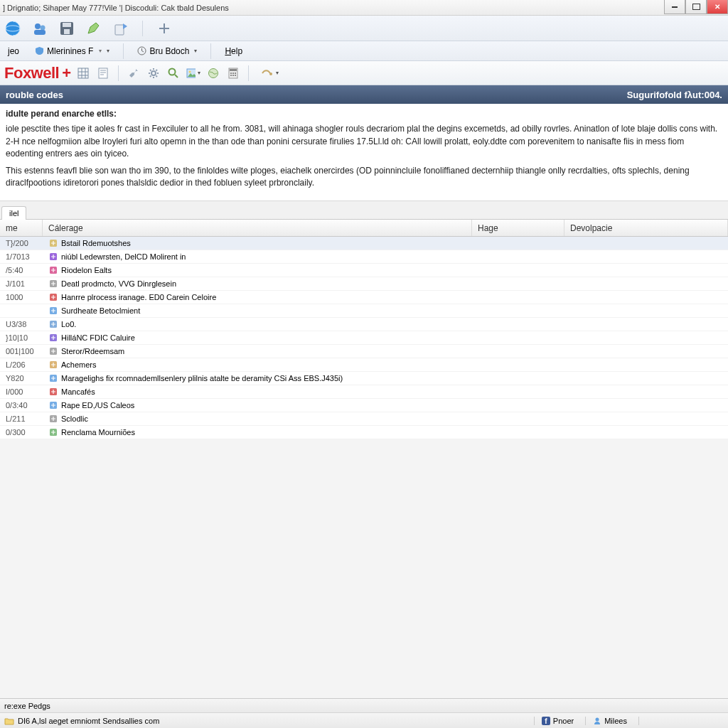  Describe the element at coordinates (88, 721) in the screenshot. I see `status-bottom-text: DI6 A,lsl aeget emniomt Sendsallies com` at that location.